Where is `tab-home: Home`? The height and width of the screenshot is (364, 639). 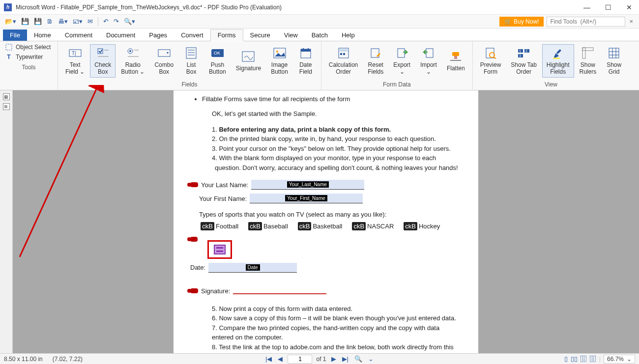 tab-home: Home is located at coordinates (42, 35).